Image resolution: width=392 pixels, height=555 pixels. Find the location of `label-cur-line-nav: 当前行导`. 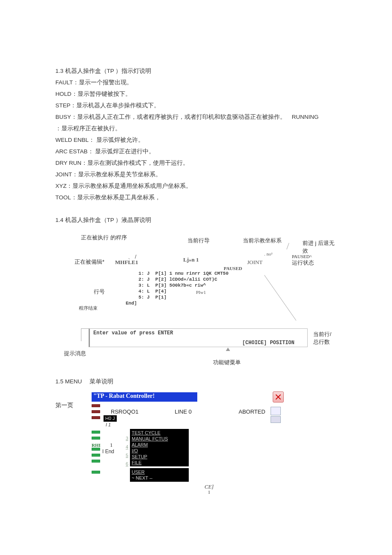

label-cur-line-nav: 当前行导 is located at coordinates (199, 241).